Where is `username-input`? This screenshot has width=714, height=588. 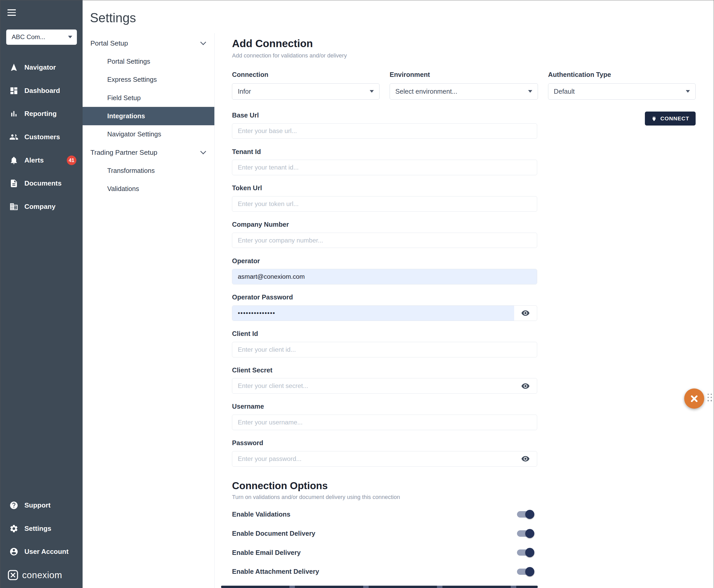 username-input is located at coordinates (385, 422).